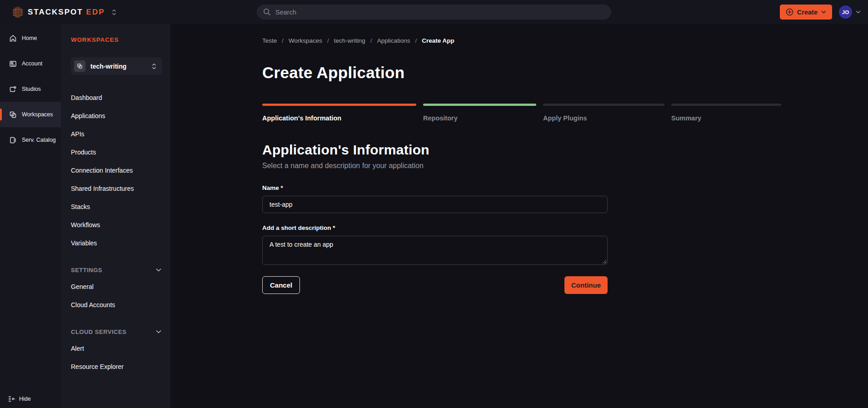 This screenshot has width=868, height=408. I want to click on create-chevron-down-icon, so click(823, 12).